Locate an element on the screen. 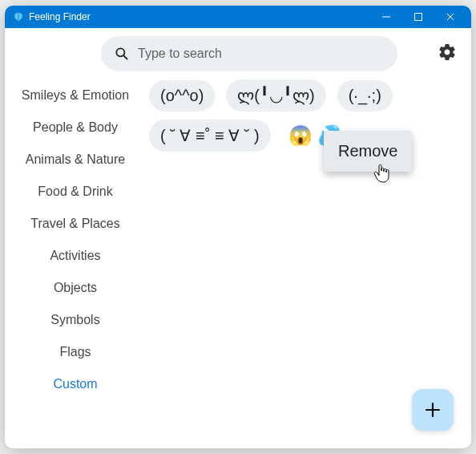 This screenshot has width=476, height=454. emoticon-chip: ( ˘ ∀ ≡˚ ≡ ∀ ˘ ) is located at coordinates (210, 136).